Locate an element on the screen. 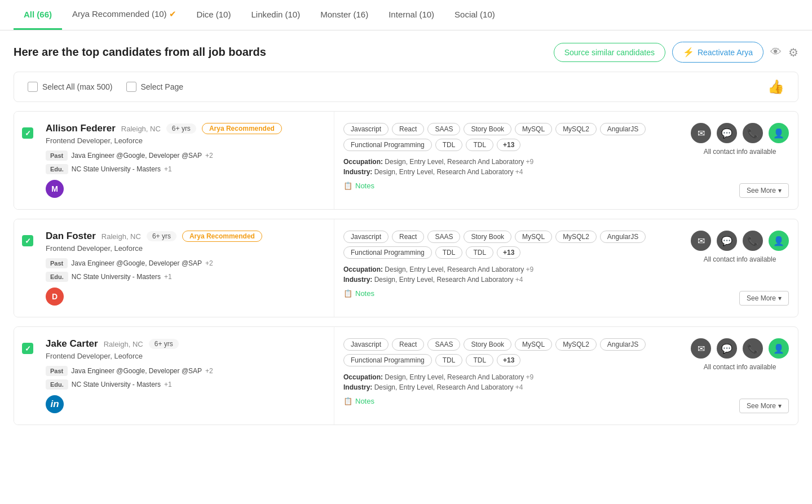 This screenshot has height=504, width=812. tab-arya: Arya Recommended (10)✔ is located at coordinates (124, 15).